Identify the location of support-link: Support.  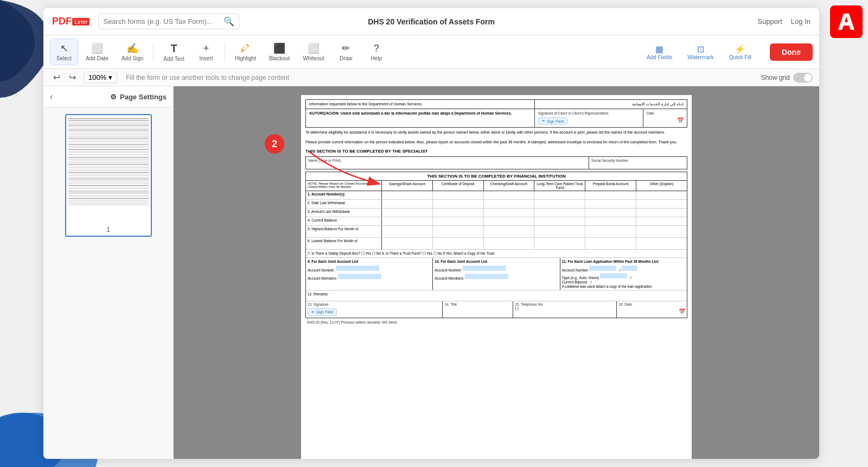
(770, 22).